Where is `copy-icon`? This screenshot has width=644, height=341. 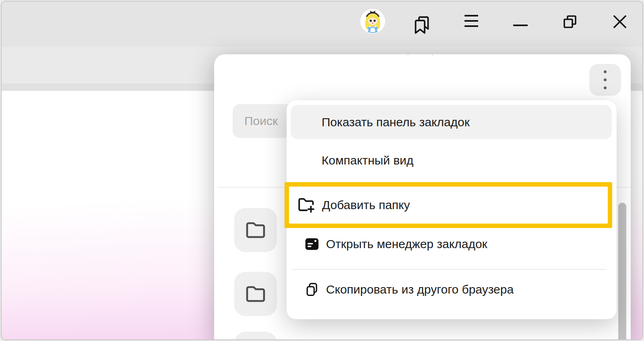 copy-icon is located at coordinates (312, 290).